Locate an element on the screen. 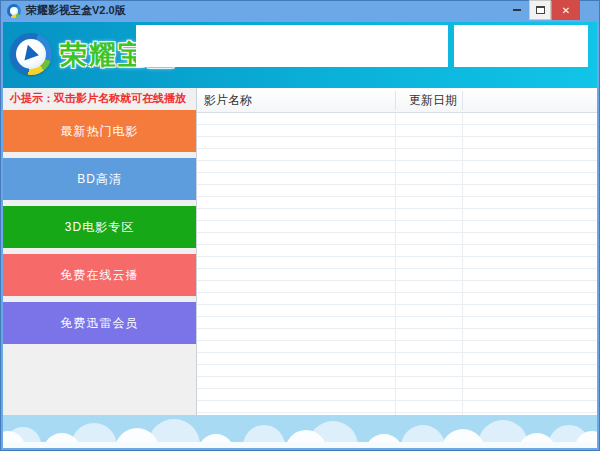  movie-list-header: 影片名称 更新日期 is located at coordinates (397, 100).